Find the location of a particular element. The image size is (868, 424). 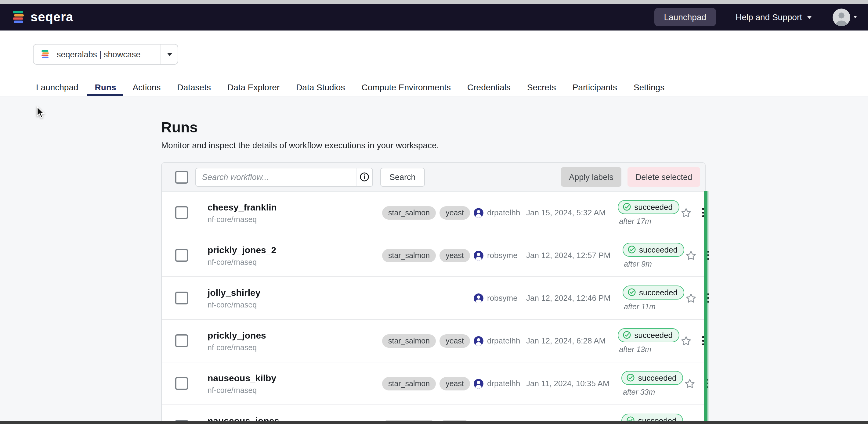

select-all-checkbox is located at coordinates (182, 177).